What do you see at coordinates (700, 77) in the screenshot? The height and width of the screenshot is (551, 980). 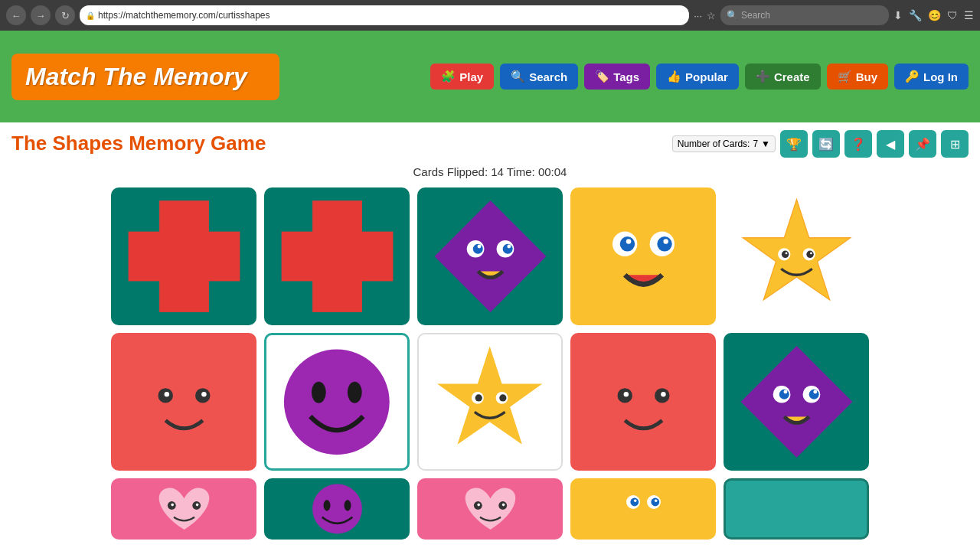 I see `nav-buttons: 🧩 Play 🔍 Search 🏷️ Tags 👍 Popular ➕ Crea…` at bounding box center [700, 77].